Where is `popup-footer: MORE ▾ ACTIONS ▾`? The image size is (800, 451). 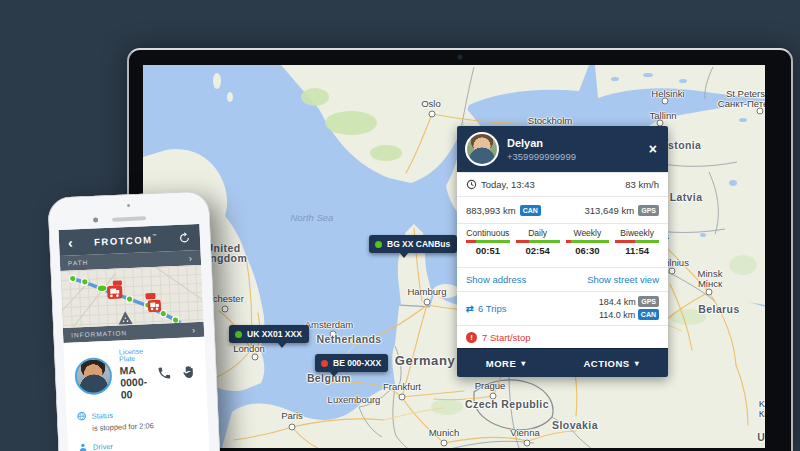 popup-footer: MORE ▾ ACTIONS ▾ is located at coordinates (562, 362).